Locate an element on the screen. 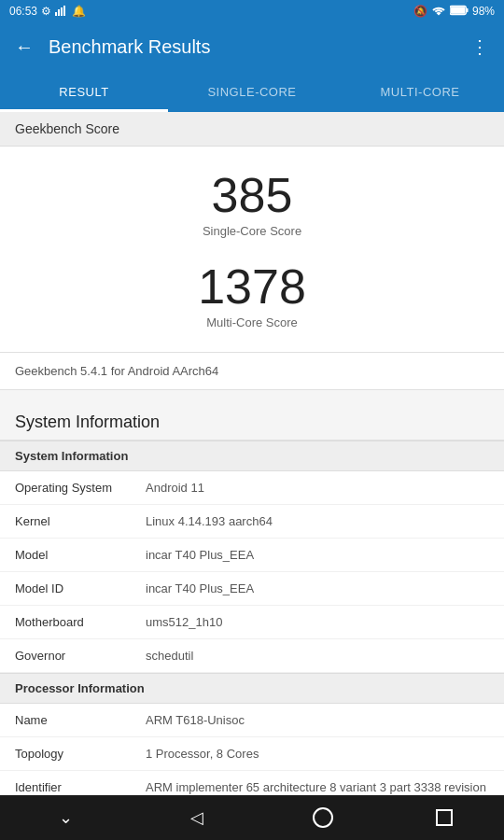 The image size is (504, 840). version-note: Geekbench 5.4.1 for Android AArch64 is located at coordinates (252, 371).